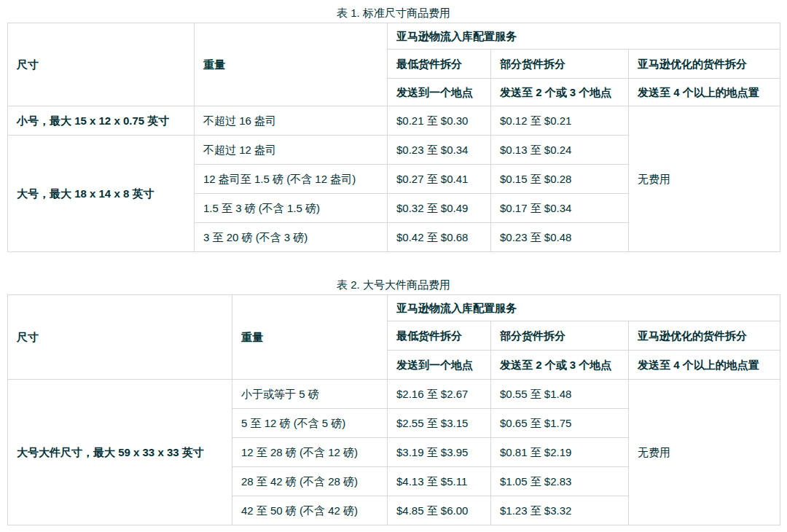 Image resolution: width=787 pixels, height=532 pixels. Describe the element at coordinates (560, 208) in the screenshot. I see `partial-fee-cell: $0.17 至 $0.34` at that location.